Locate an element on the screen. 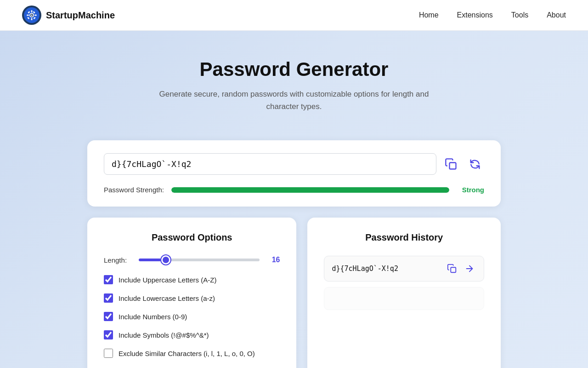  length-value: 16 is located at coordinates (273, 260).